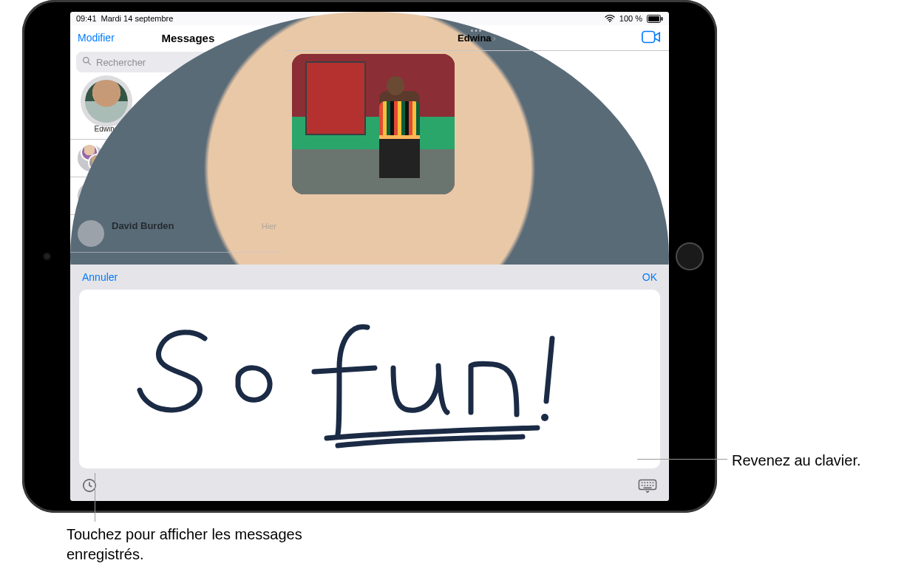 The height and width of the screenshot is (566, 924). Describe the element at coordinates (373, 124) in the screenshot. I see `message-photo` at that location.